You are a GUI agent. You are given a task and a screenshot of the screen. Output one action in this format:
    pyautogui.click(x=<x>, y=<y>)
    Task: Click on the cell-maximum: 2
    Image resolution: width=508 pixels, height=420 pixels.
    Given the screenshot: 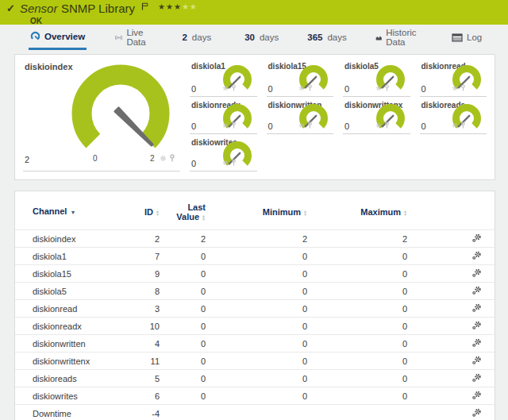 What is the action you would take?
    pyautogui.click(x=357, y=239)
    